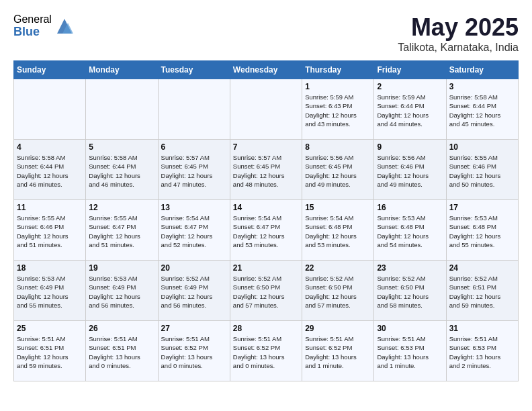 This screenshot has width=532, height=411. I want to click on calendar-cell: 17Sunrise: 5:53 AMSunset: 6:48 PMDayligh…, so click(482, 230).